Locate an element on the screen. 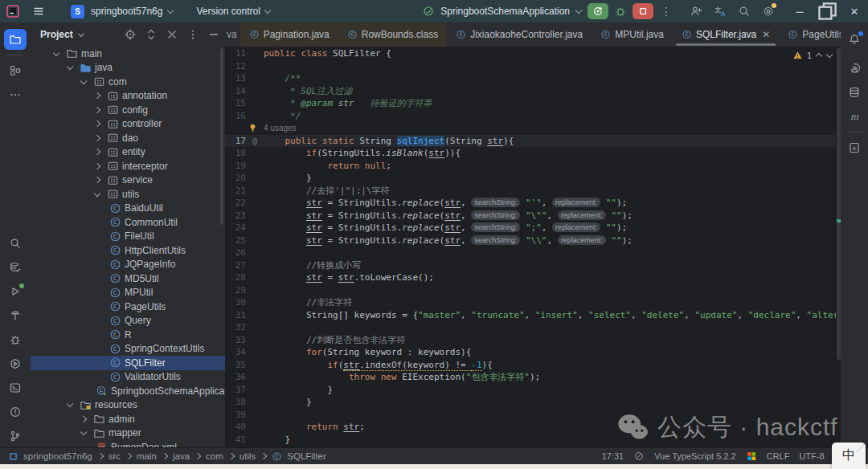 This screenshot has width=868, height=469. project-chip: S is located at coordinates (77, 11).